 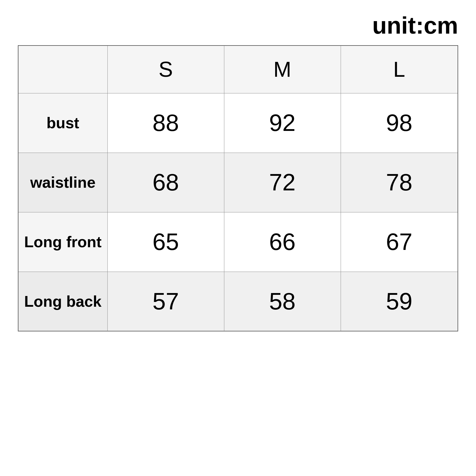 I want to click on row-long-front-m: 66, so click(x=282, y=242).